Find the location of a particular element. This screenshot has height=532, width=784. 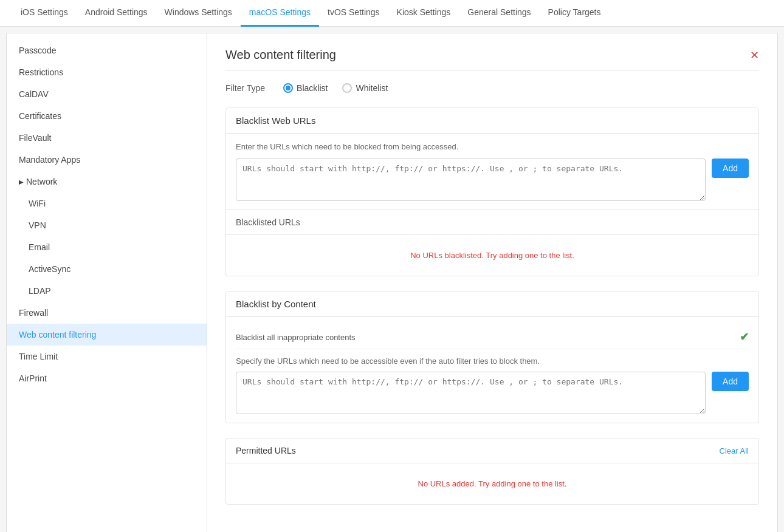

permitted-urls-section: Permitted URLs Clear All No URLs added. … is located at coordinates (492, 471).